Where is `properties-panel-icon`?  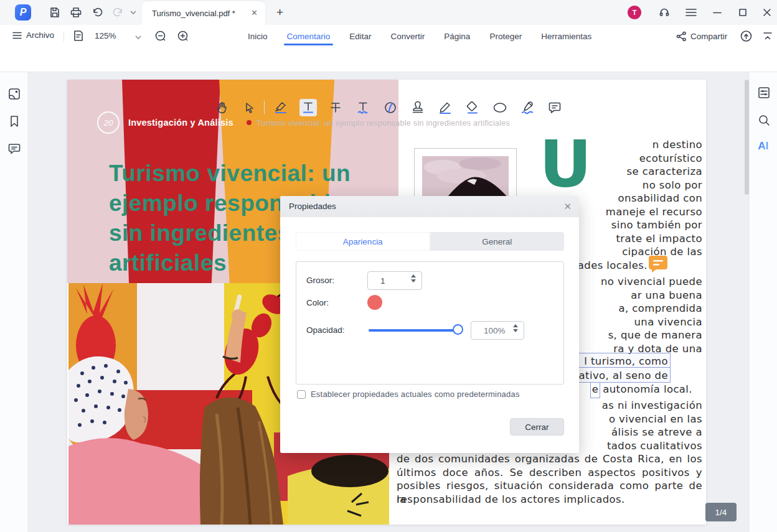 properties-panel-icon is located at coordinates (764, 93).